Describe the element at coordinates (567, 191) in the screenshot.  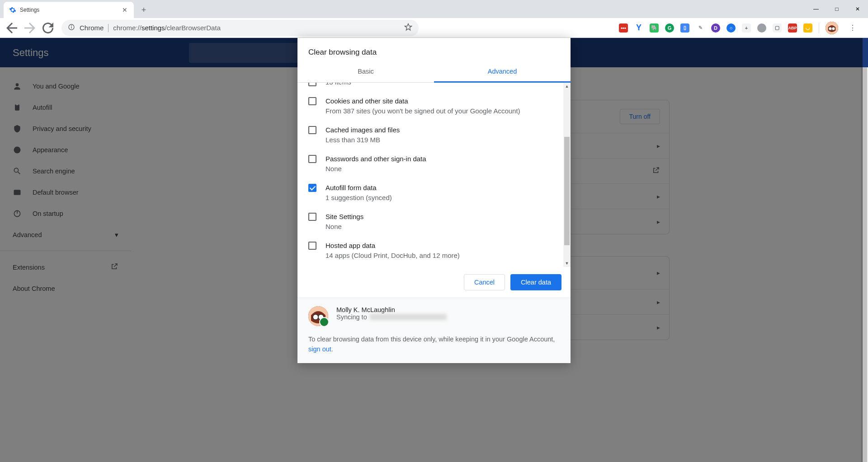
I see `scrollbar-thumb` at that location.